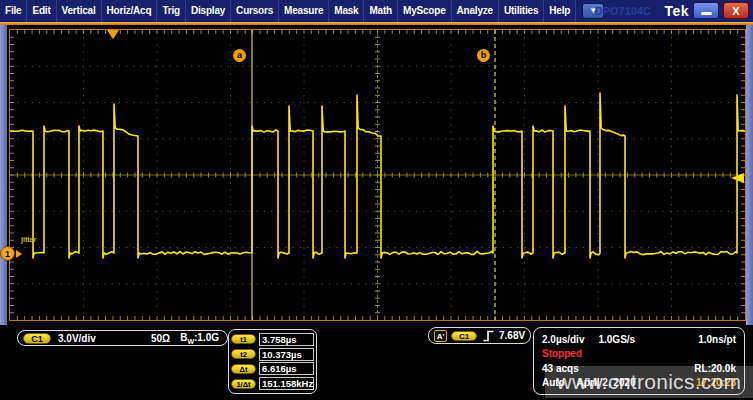  I want to click on impedance: 50Ω, so click(160, 338).